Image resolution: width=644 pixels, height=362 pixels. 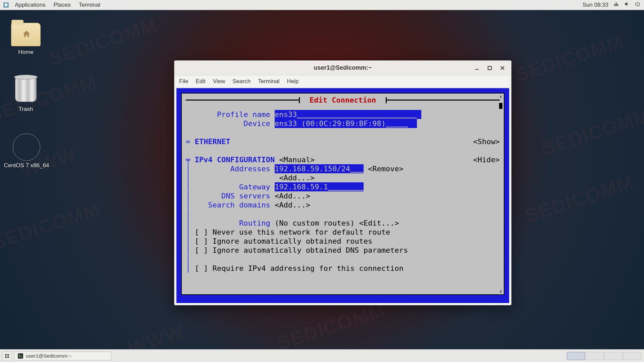 What do you see at coordinates (486, 141) in the screenshot?
I see `ethernet-show-button: <Show>` at bounding box center [486, 141].